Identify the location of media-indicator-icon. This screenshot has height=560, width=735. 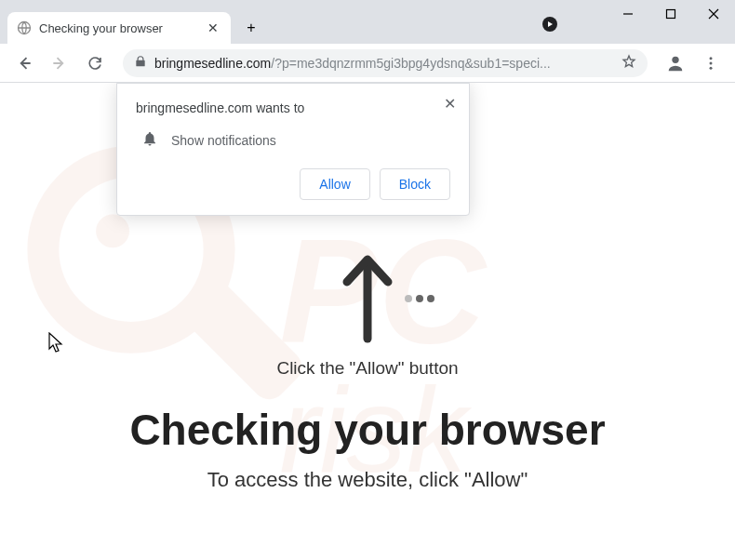
(550, 26).